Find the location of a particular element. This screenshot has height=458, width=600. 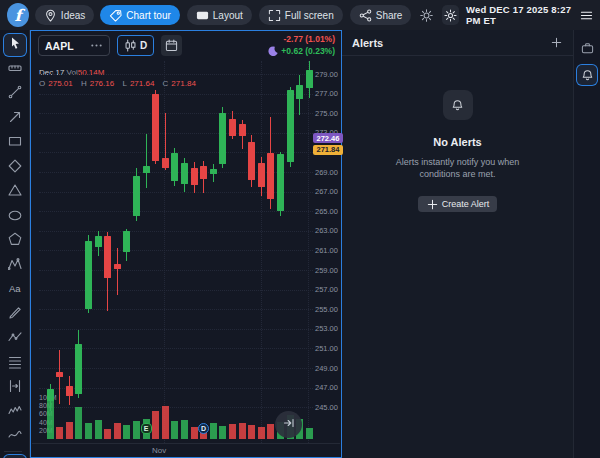

plus-icon is located at coordinates (432, 204).